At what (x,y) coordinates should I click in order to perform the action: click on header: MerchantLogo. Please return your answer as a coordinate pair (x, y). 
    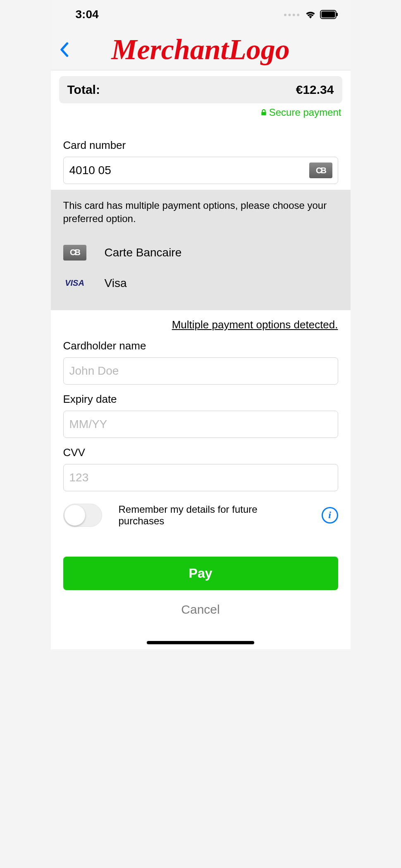
    Looking at the image, I should click on (201, 50).